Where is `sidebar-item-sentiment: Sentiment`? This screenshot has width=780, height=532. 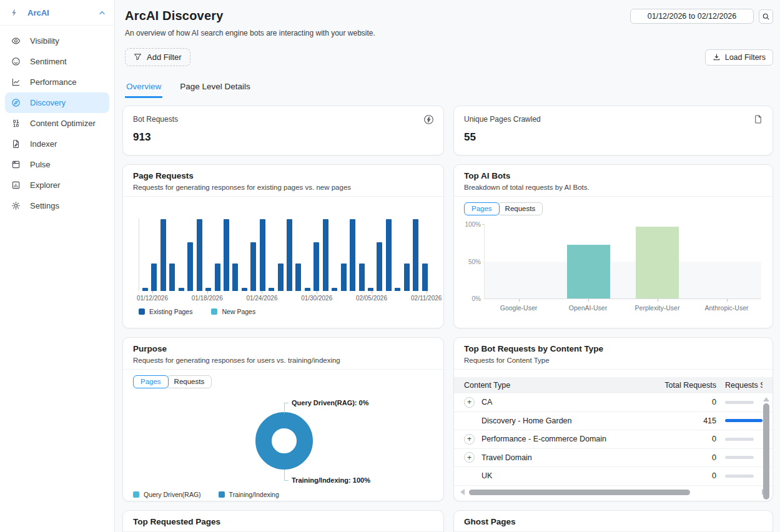
sidebar-item-sentiment: Sentiment is located at coordinates (57, 61).